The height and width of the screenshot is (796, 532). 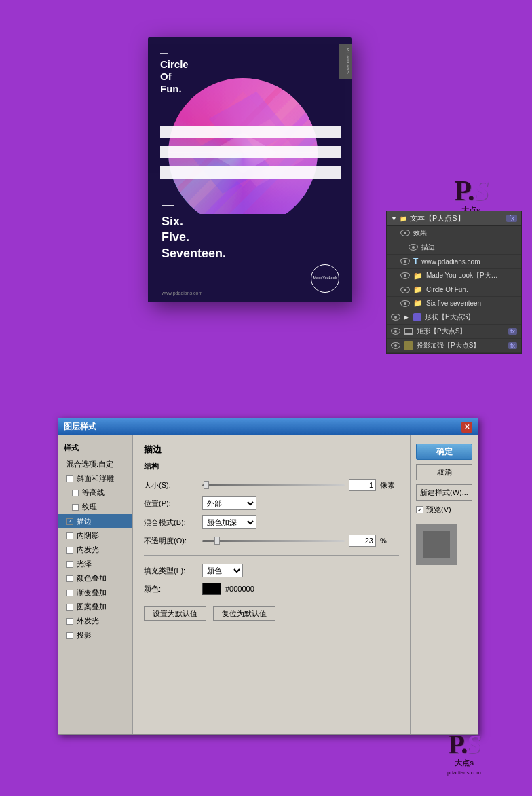 What do you see at coordinates (390, 541) in the screenshot?
I see `opacity-unit: %` at bounding box center [390, 541].